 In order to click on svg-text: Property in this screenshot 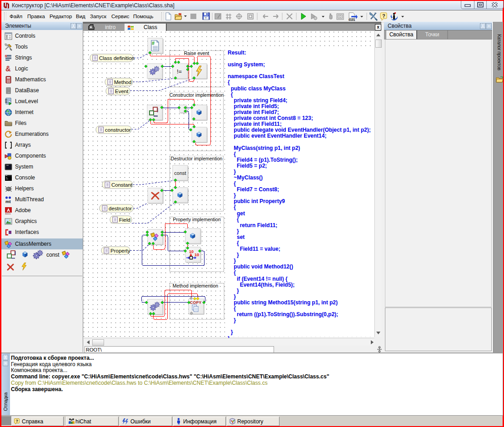, I will do `click(120, 251)`.